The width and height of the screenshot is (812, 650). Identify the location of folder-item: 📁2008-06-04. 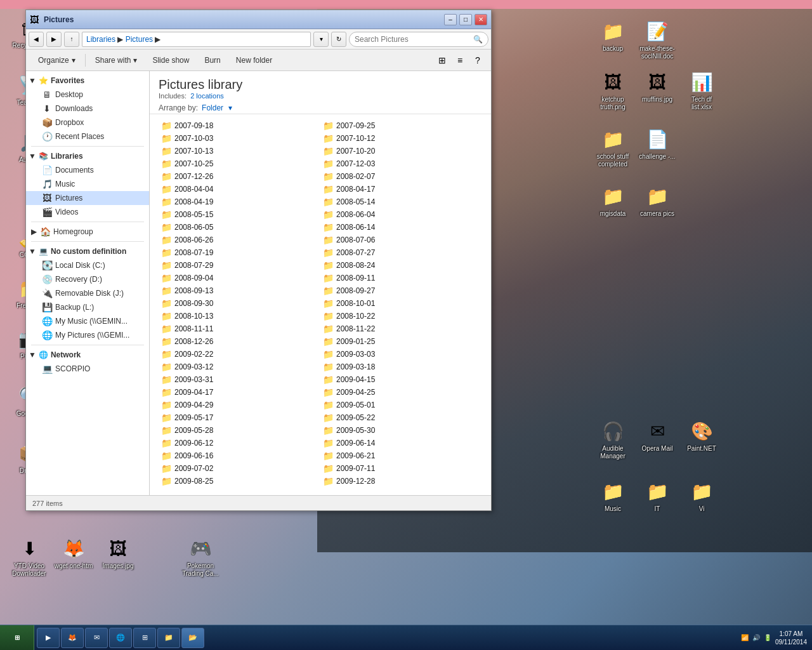
(401, 215).